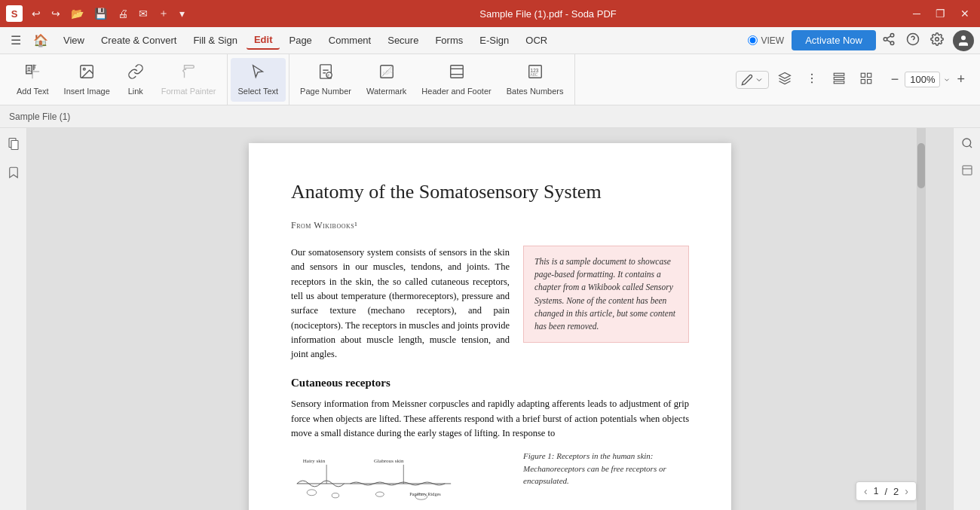 This screenshot has height=510, width=980. Describe the element at coordinates (101, 14) in the screenshot. I see `save-button: 💾` at that location.